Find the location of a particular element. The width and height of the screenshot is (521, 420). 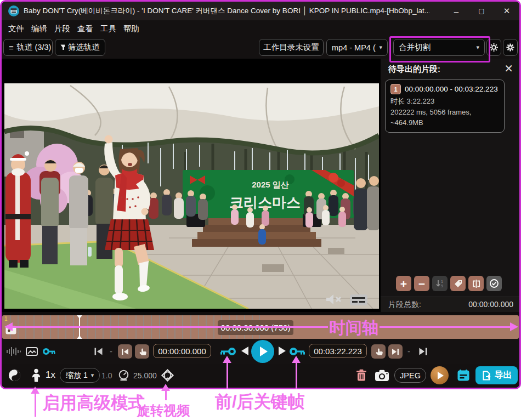

svg-text: 1 is located at coordinates (442, 282).